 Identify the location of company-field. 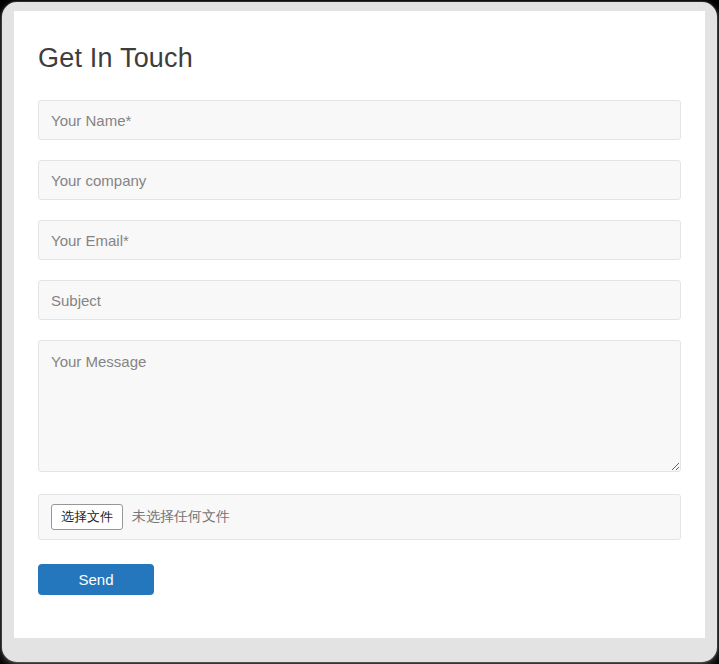
(360, 180).